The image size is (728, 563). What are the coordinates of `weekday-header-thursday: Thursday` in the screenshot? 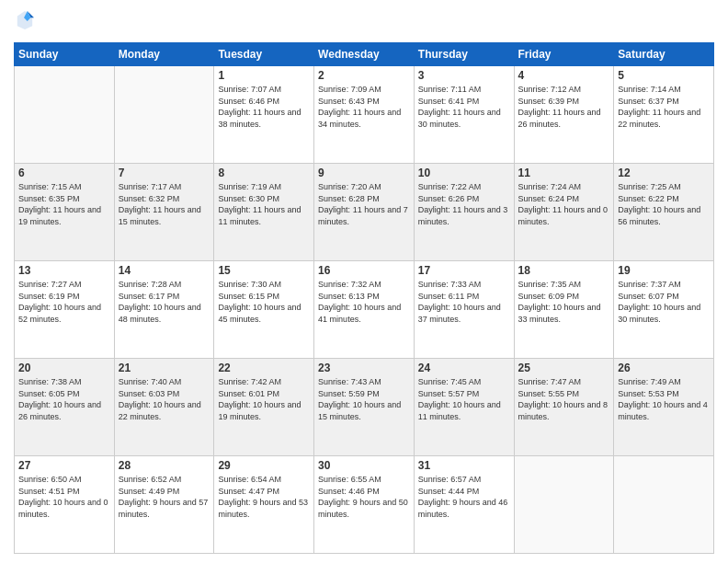 It's located at (463, 55).